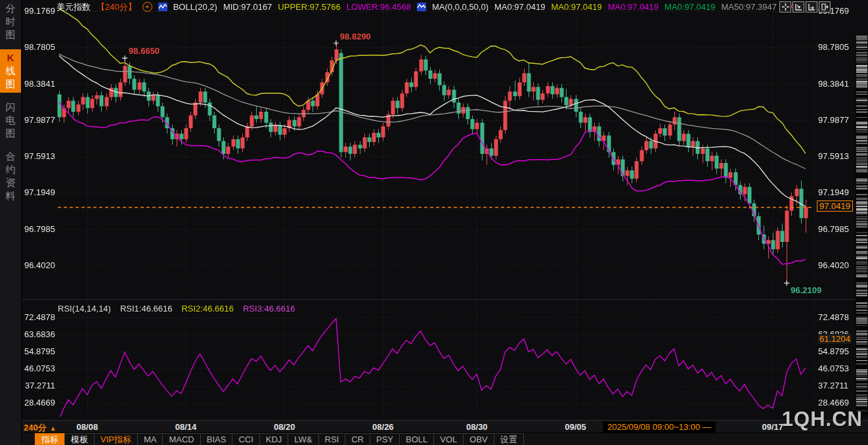  What do you see at coordinates (274, 439) in the screenshot?
I see `toolbar-tab-7: KDJ` at bounding box center [274, 439].